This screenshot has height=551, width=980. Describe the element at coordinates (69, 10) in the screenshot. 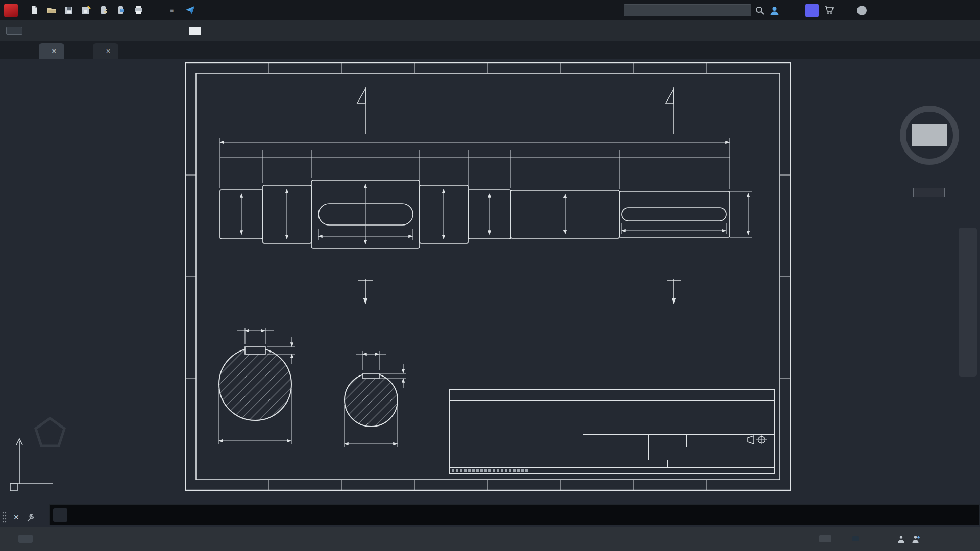

I see `save-icon` at that location.